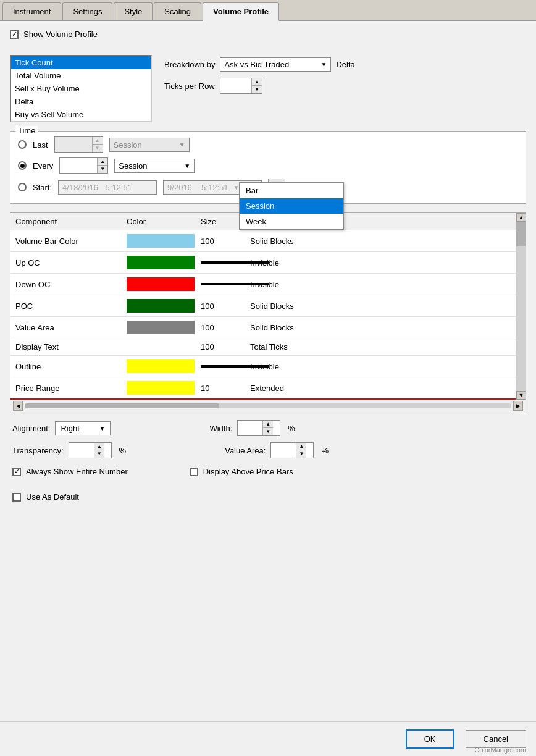 The height and width of the screenshot is (756, 536). Describe the element at coordinates (268, 432) in the screenshot. I see `width-spinner-down: ▼` at that location.